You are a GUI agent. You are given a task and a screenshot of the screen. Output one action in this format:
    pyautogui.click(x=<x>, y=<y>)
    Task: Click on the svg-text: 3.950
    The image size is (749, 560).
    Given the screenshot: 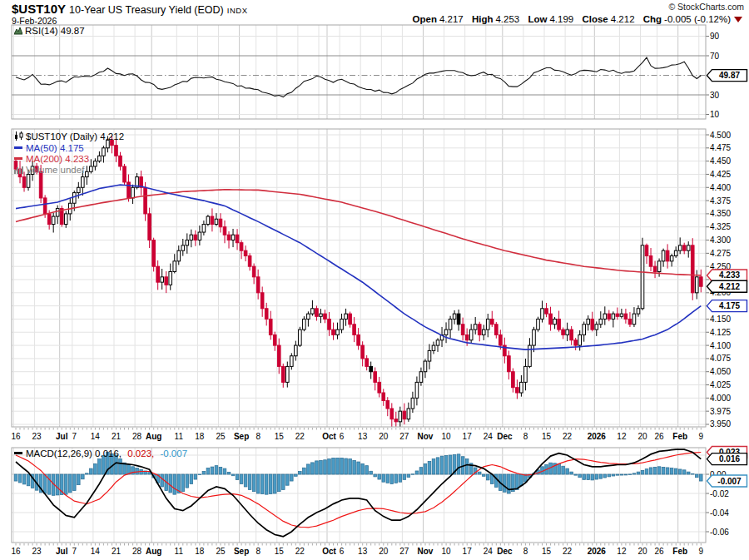 What is the action you would take?
    pyautogui.click(x=721, y=424)
    